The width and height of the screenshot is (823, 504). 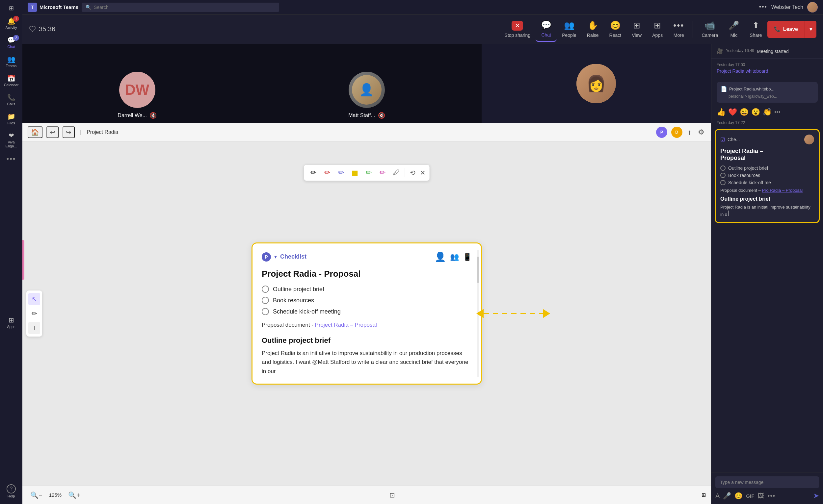 What do you see at coordinates (413, 173) in the screenshot?
I see `lasso-icon: ⟲` at bounding box center [413, 173].